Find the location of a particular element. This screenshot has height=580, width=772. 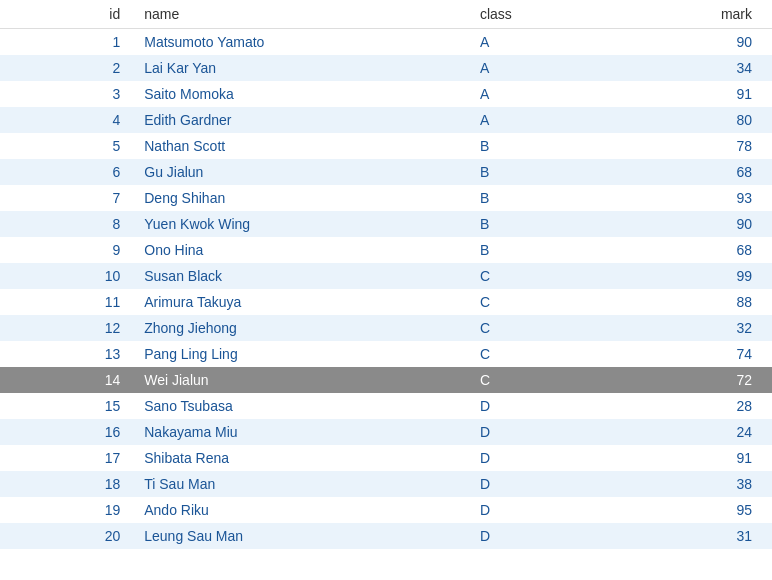

cell-id: 1 is located at coordinates (67, 42).